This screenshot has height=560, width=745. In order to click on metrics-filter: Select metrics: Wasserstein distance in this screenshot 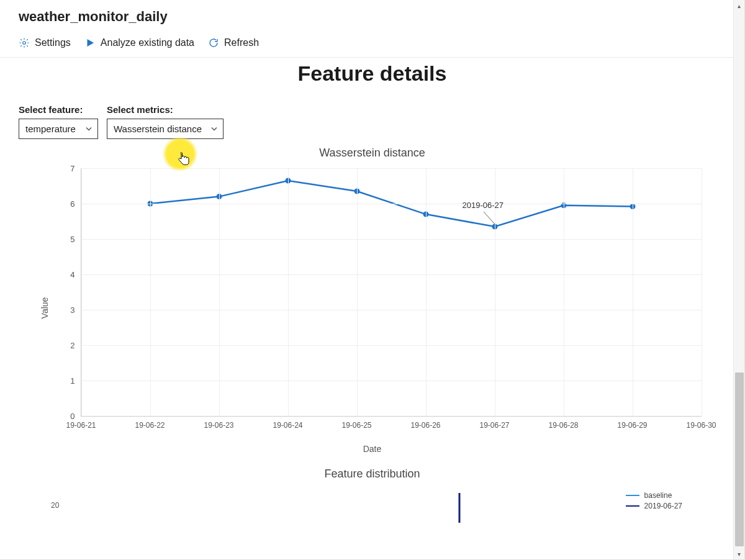, I will do `click(165, 122)`.